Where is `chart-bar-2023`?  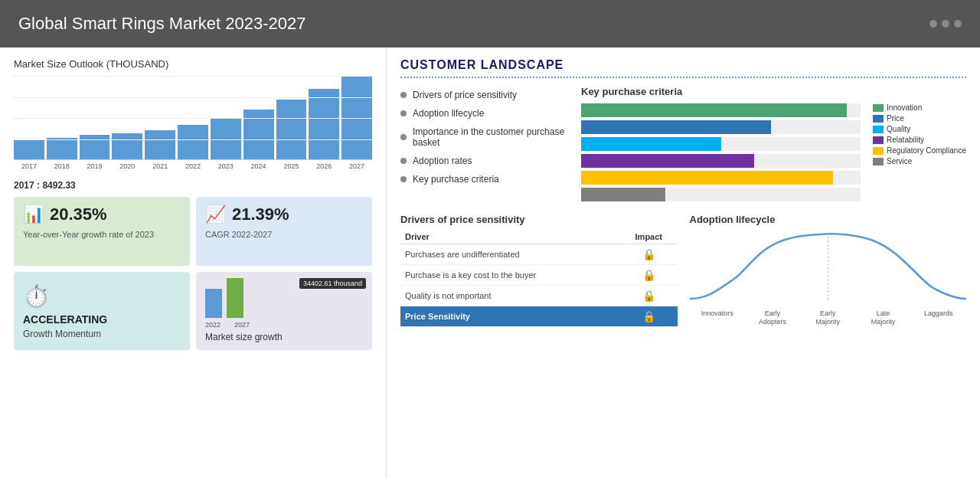
chart-bar-2023 is located at coordinates (226, 139).